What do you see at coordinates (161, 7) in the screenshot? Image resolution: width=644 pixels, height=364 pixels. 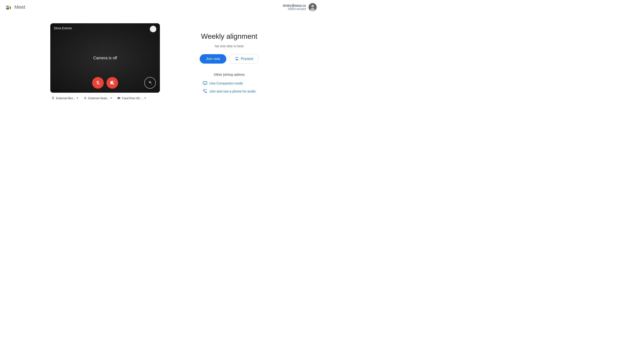 I see `header: Meet dmitry@twiso.co Switch account` at bounding box center [161, 7].